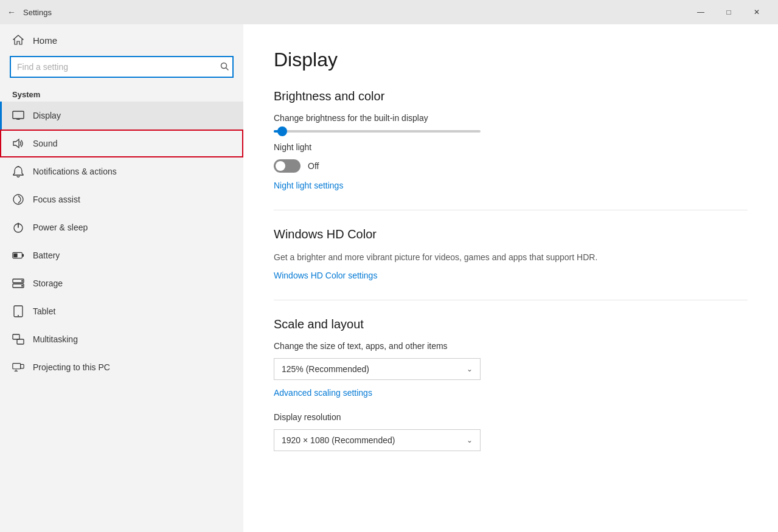 The height and width of the screenshot is (532, 778). Describe the element at coordinates (18, 199) in the screenshot. I see `focus-icon` at that location.